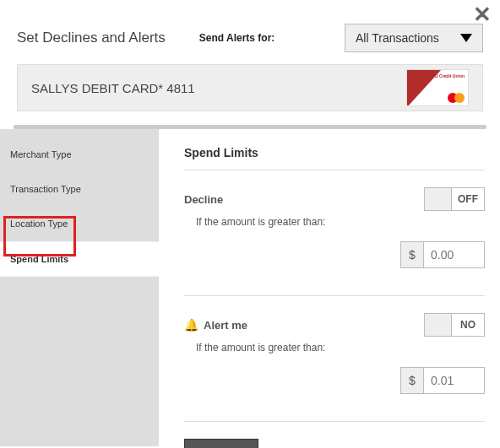  What do you see at coordinates (334, 354) in the screenshot?
I see `alert-section: 🔔 Alert me NO If the amount is greater t…` at bounding box center [334, 354].